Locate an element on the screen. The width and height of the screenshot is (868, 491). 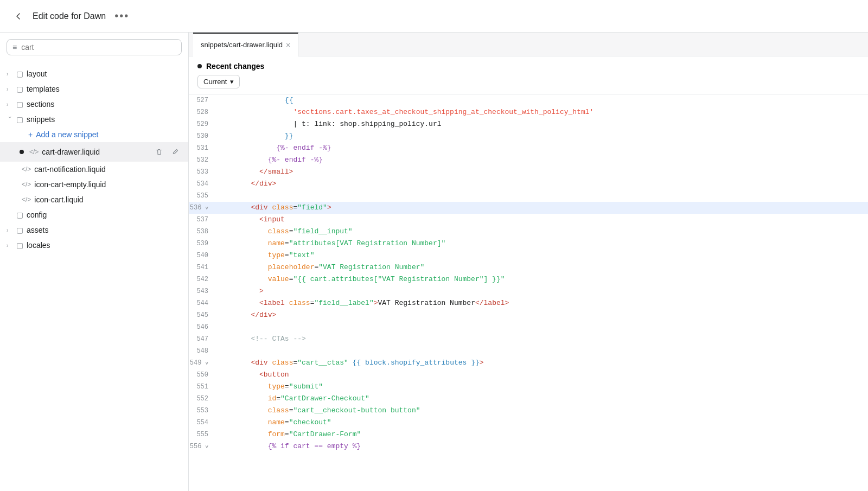
code-line: 537 <input is located at coordinates (528, 220).